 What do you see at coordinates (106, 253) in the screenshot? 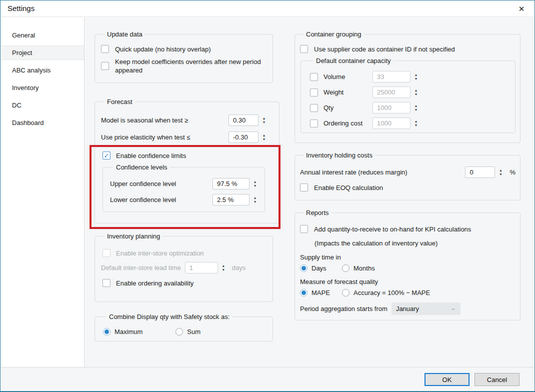
I see `inter-store-checkbox` at bounding box center [106, 253].